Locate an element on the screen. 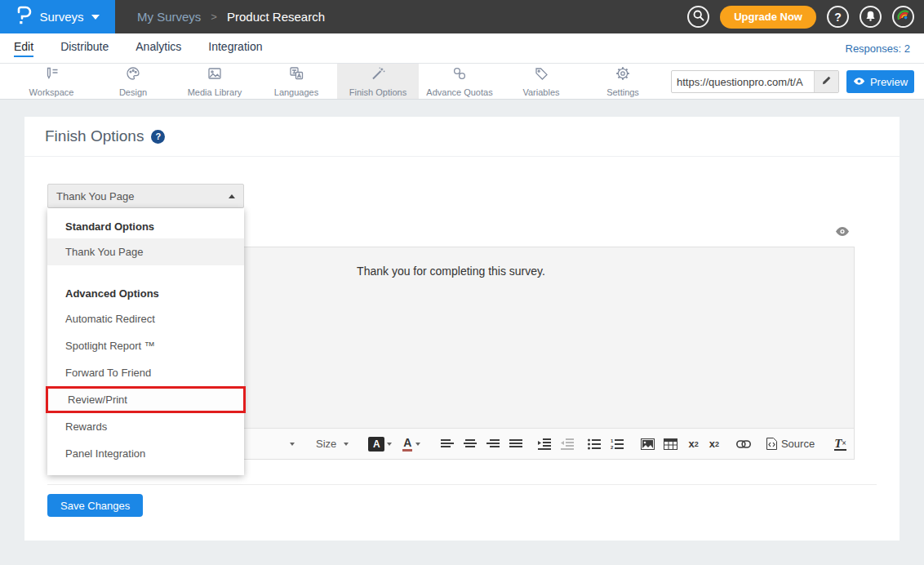  remove-format-button: T× is located at coordinates (841, 444).